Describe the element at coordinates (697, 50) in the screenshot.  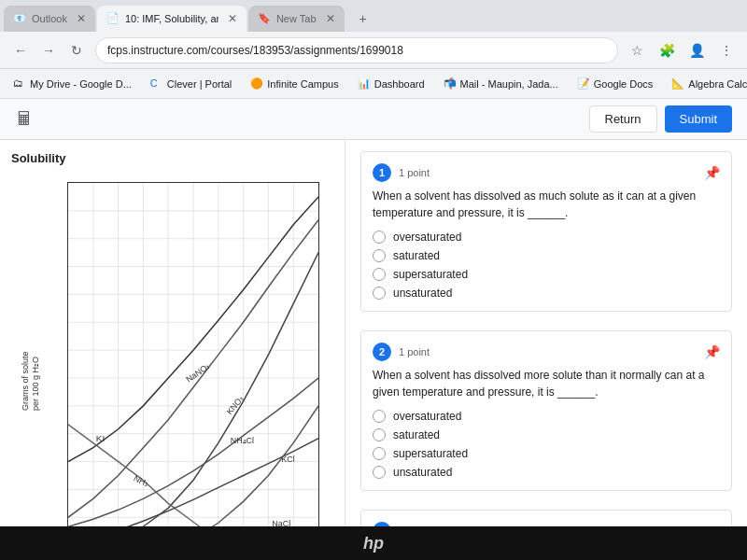
I see `profile-button: 👤` at that location.